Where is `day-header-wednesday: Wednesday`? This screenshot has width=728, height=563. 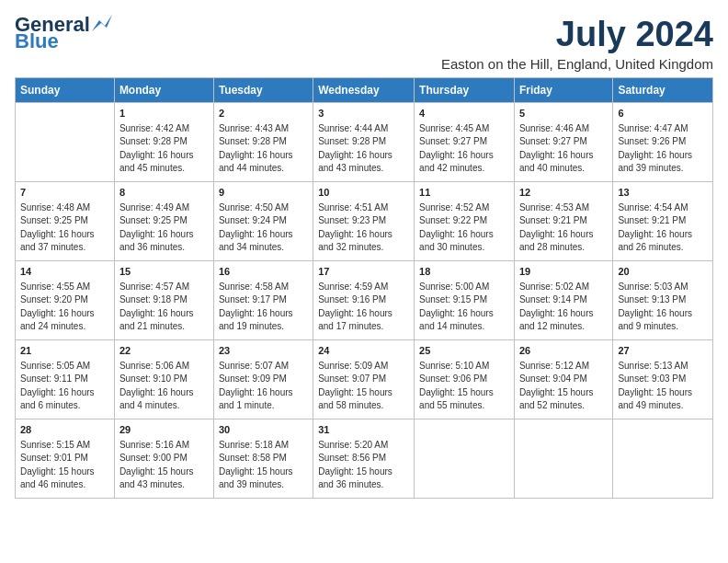 day-header-wednesday: Wednesday is located at coordinates (364, 90).